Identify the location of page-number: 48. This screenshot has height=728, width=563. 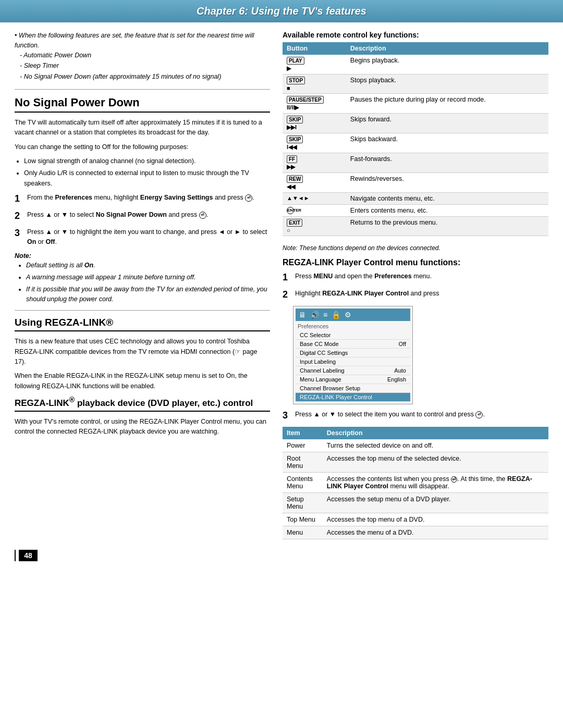
(28, 556).